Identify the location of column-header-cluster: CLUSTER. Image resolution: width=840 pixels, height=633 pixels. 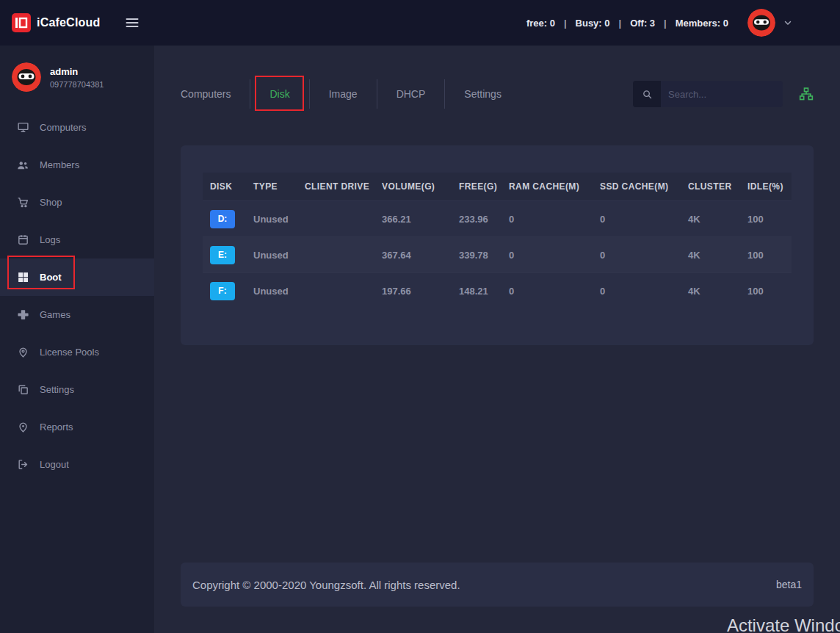
(711, 187).